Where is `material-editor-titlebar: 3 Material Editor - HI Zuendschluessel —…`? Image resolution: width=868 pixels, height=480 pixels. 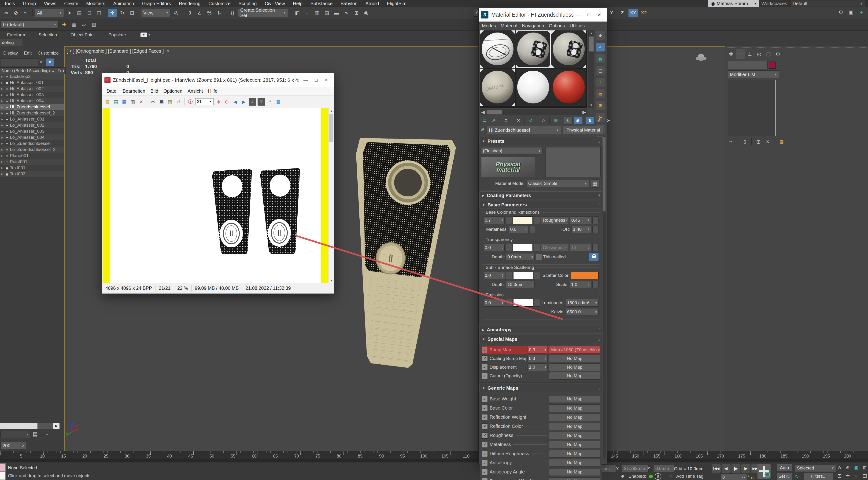 material-editor-titlebar: 3 Material Editor - HI Zuendschluessel —… is located at coordinates (542, 15).